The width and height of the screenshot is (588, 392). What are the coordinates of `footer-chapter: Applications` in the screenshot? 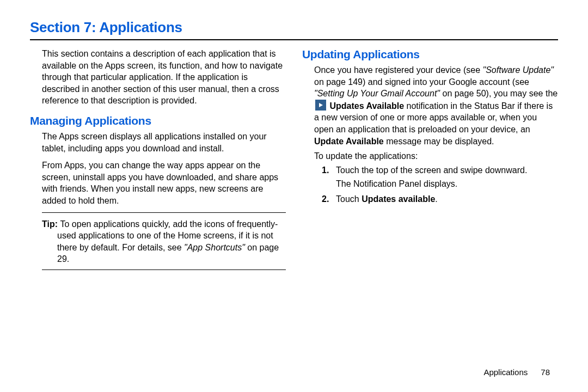 It's located at (505, 372).